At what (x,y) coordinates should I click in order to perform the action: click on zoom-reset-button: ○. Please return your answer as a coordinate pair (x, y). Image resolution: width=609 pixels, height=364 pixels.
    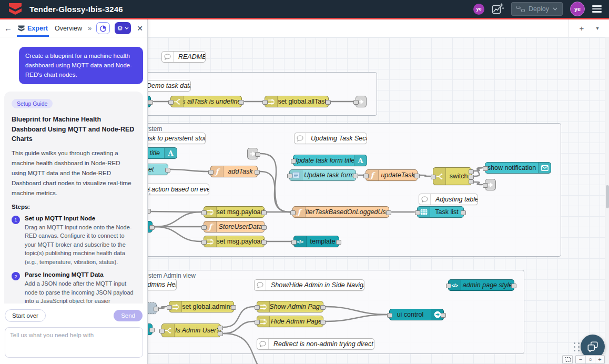
    Looking at the image, I should click on (590, 360).